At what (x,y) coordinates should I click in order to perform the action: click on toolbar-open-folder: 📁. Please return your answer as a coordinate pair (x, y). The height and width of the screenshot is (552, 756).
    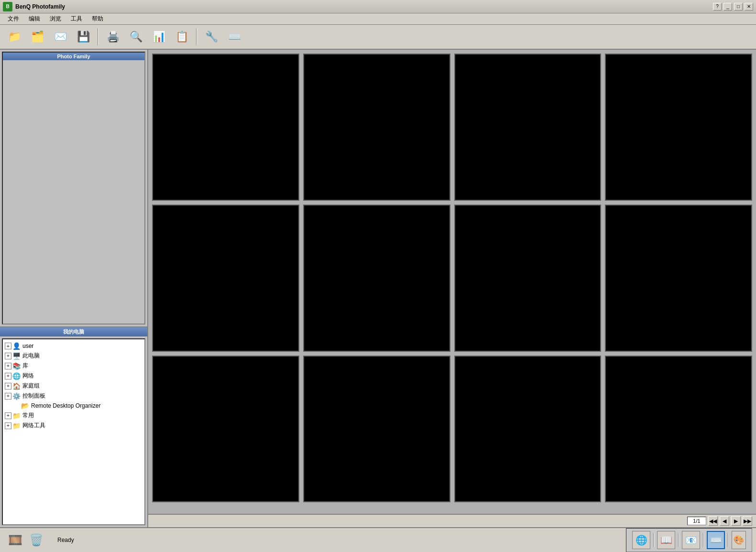
    Looking at the image, I should click on (14, 37).